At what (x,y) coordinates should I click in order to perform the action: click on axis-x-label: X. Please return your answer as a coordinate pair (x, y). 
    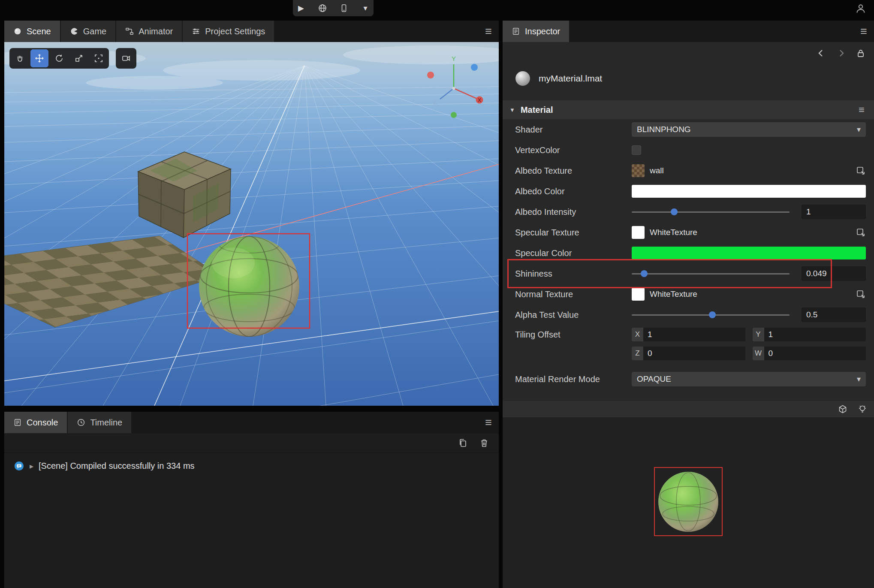
    Looking at the image, I should click on (479, 100).